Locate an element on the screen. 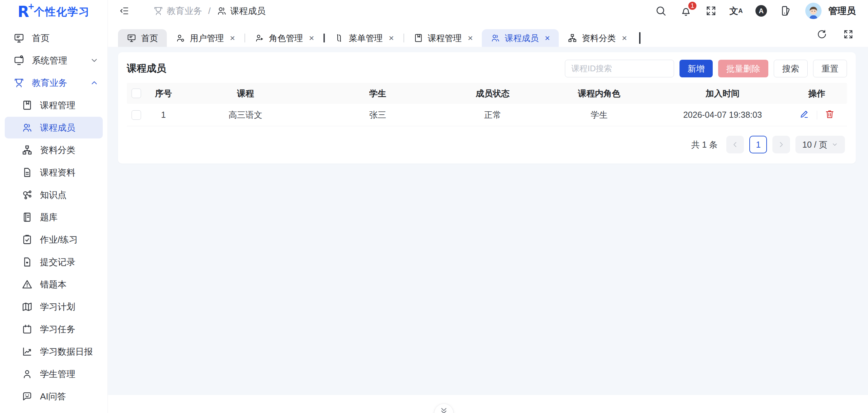  footer-strip is located at coordinates (488, 404).